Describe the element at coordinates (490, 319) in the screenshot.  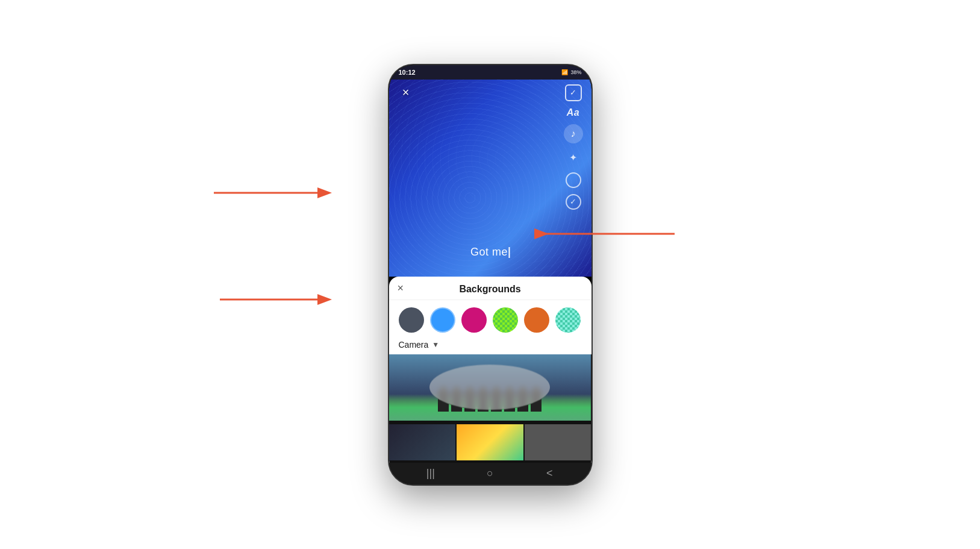
I see `color-circles` at that location.